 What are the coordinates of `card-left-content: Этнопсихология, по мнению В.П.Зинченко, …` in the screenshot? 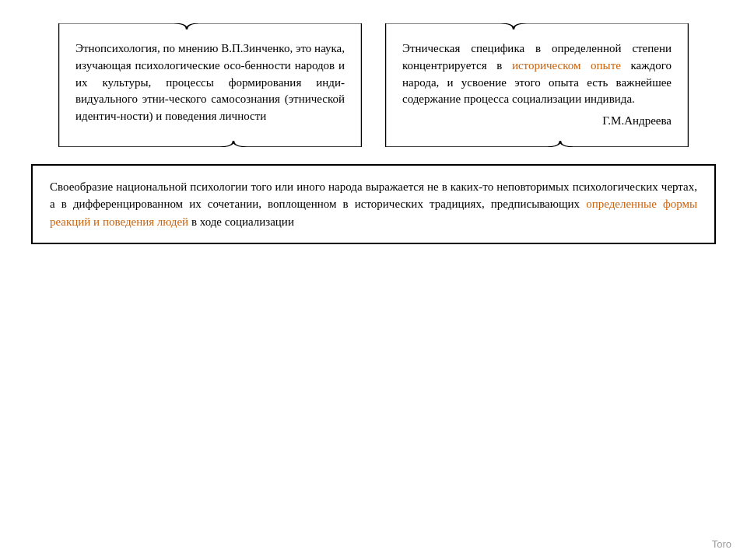 It's located at (210, 82).